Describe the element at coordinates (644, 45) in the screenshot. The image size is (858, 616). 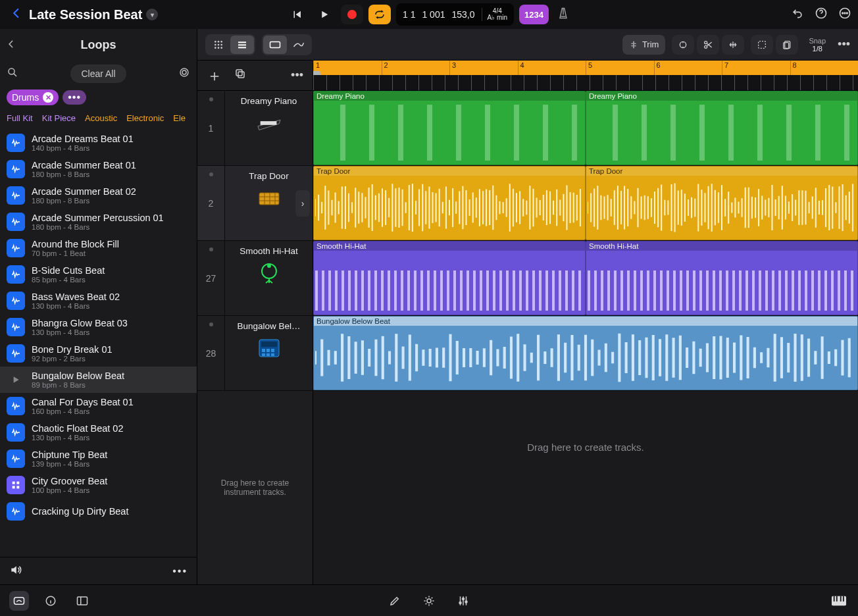
I see `trim-tool-button: Trim` at that location.